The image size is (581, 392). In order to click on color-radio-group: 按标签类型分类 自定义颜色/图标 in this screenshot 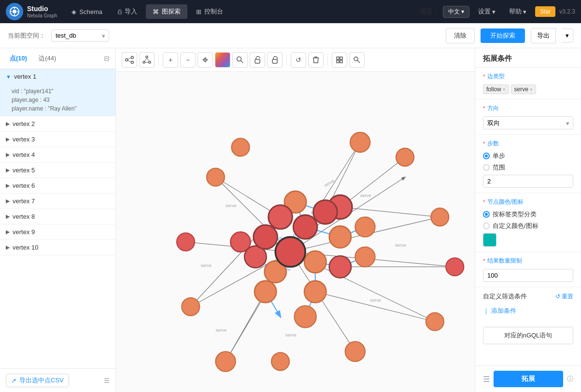, I will do `click(528, 220)`.